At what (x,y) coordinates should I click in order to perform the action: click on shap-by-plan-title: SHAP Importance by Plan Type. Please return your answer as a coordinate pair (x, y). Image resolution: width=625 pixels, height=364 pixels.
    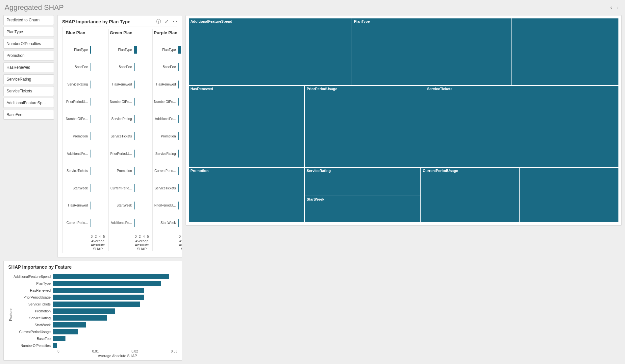
    Looking at the image, I should click on (96, 22).